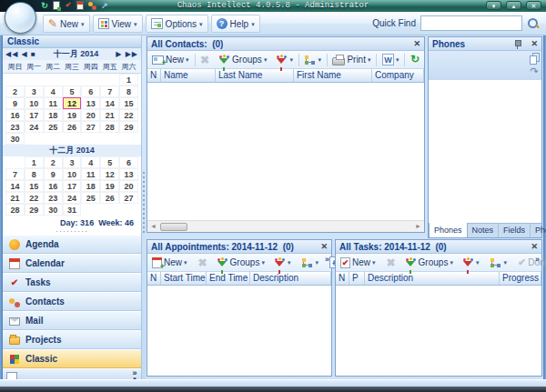 This screenshot has height=392, width=546. I want to click on maximize-button: ▴, so click(513, 5).